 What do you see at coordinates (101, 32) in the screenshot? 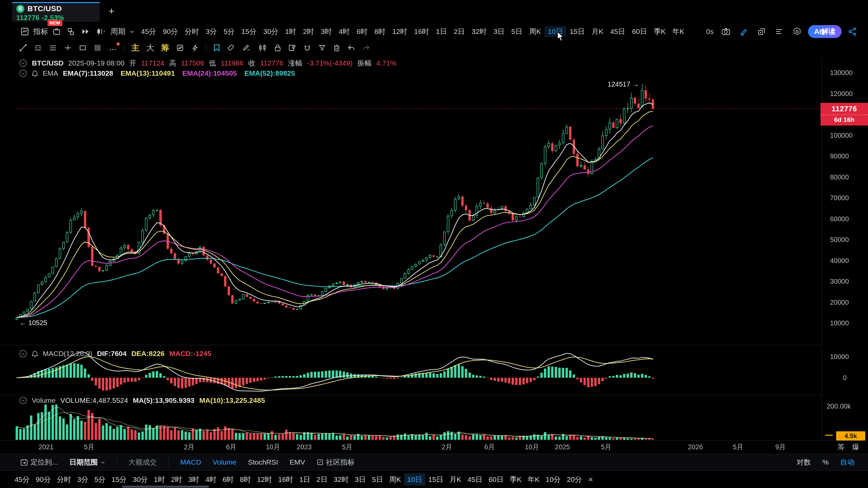
I see `chart-type-icon` at bounding box center [101, 32].